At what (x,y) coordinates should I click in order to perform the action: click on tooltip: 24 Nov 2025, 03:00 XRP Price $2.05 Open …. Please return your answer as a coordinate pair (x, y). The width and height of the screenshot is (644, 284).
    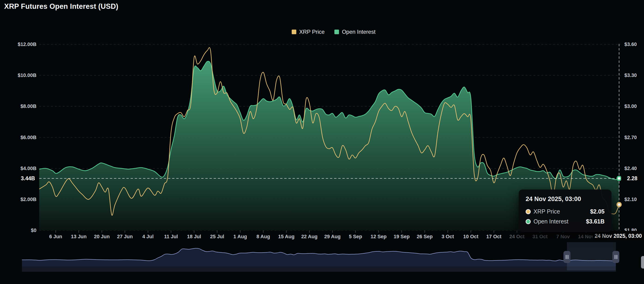
    Looking at the image, I should click on (565, 211).